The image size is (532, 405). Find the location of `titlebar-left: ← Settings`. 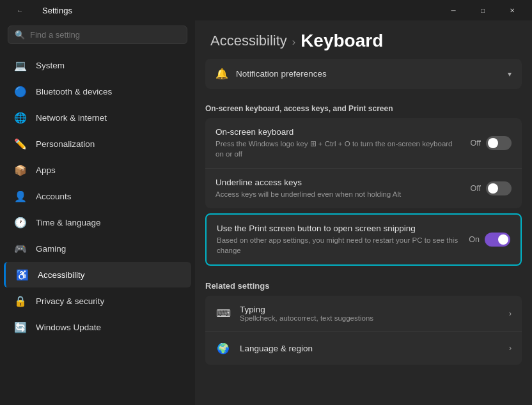

titlebar-left: ← Settings is located at coordinates (38, 10).